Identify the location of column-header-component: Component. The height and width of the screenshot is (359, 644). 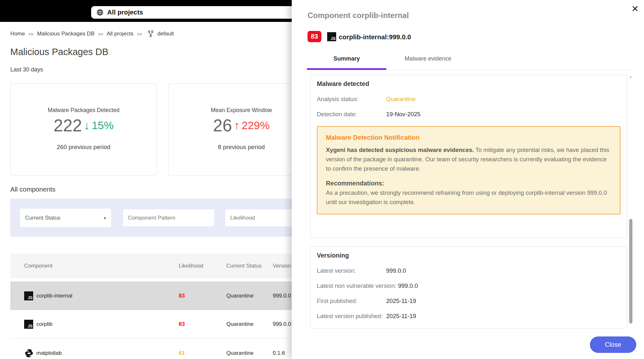
(38, 266).